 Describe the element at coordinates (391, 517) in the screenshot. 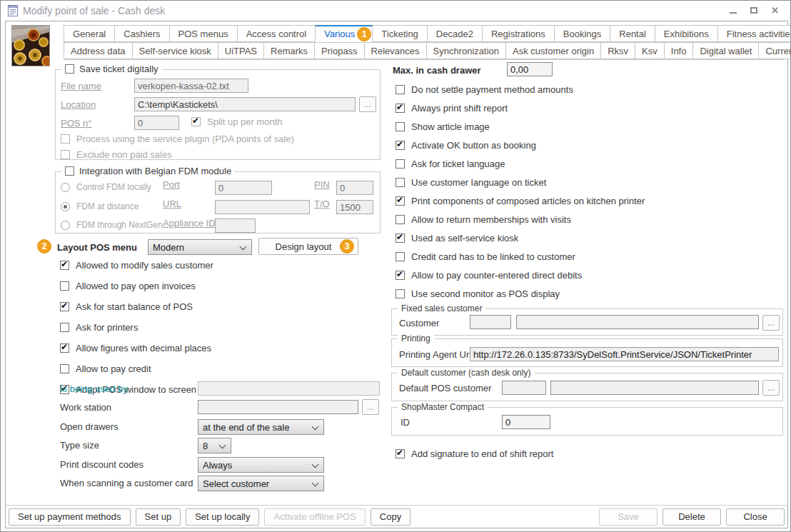

I see `footer-button: Copy` at that location.